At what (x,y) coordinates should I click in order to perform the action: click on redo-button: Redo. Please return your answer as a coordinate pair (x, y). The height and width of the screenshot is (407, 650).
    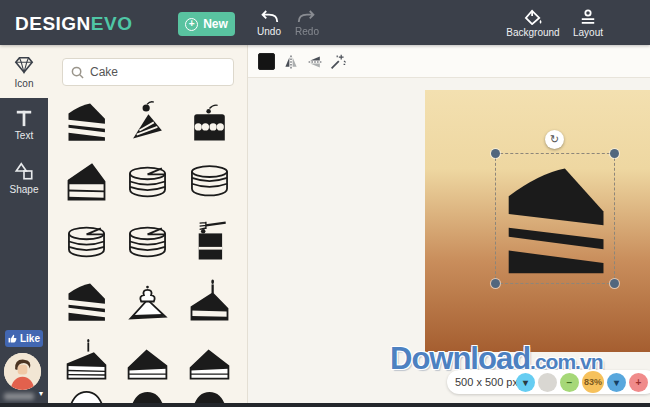
    Looking at the image, I should click on (307, 23).